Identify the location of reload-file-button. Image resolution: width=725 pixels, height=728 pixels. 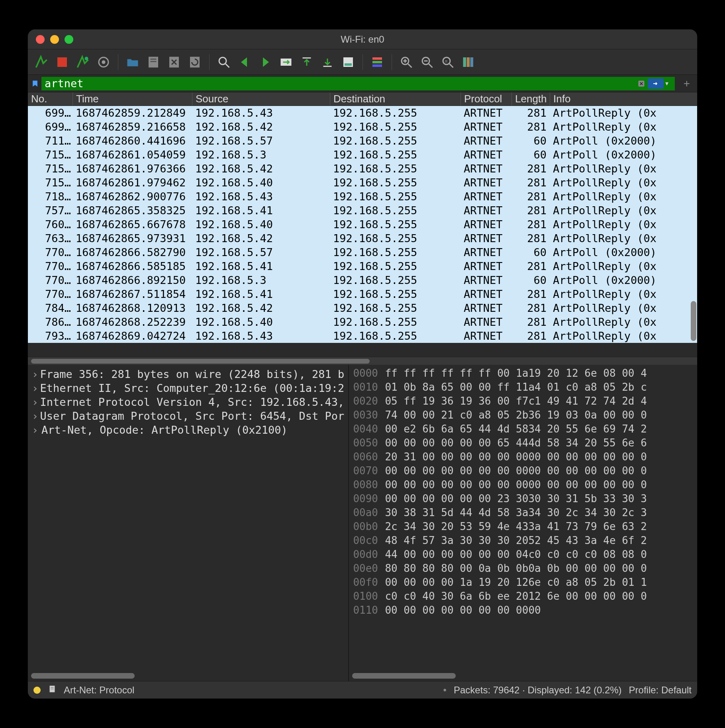
(195, 62).